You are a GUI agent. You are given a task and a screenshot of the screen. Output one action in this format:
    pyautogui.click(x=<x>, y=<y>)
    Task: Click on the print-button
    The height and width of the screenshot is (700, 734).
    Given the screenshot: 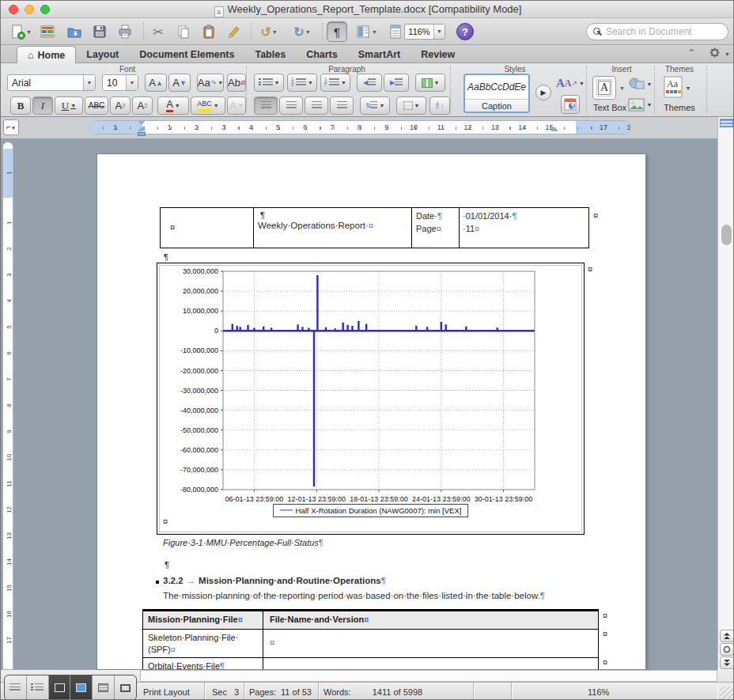 What is the action you would take?
    pyautogui.click(x=125, y=32)
    